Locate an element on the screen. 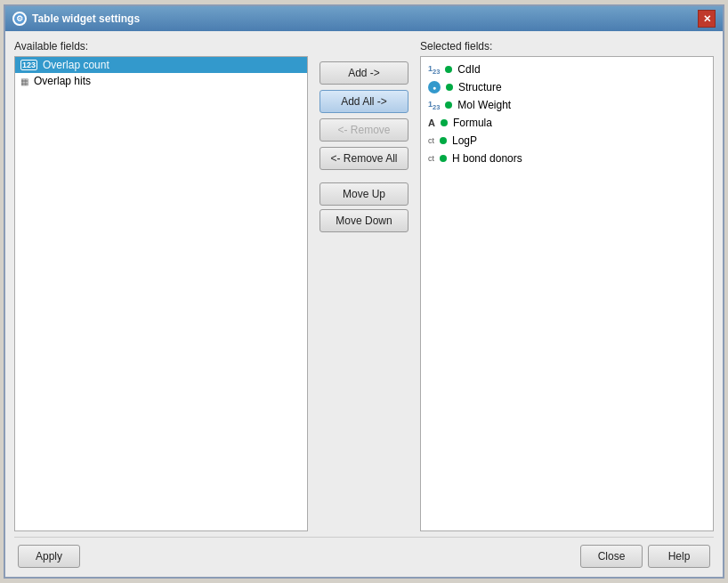 The height and width of the screenshot is (583, 728). available-fields-label: Available fields: is located at coordinates (161, 46).